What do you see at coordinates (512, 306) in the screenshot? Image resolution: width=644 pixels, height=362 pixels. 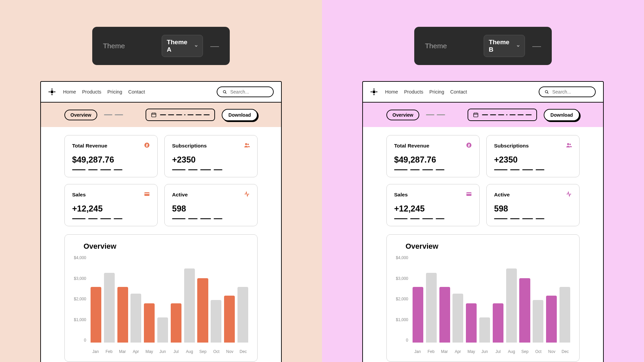 I see `bar-aug` at bounding box center [512, 306].